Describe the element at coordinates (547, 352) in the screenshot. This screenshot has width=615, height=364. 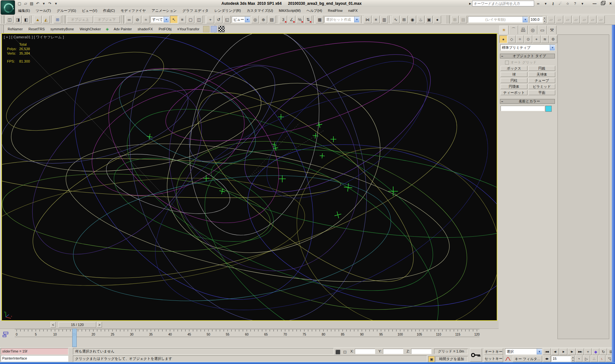
I see `go-to-start-icon: |◀◀` at that location.